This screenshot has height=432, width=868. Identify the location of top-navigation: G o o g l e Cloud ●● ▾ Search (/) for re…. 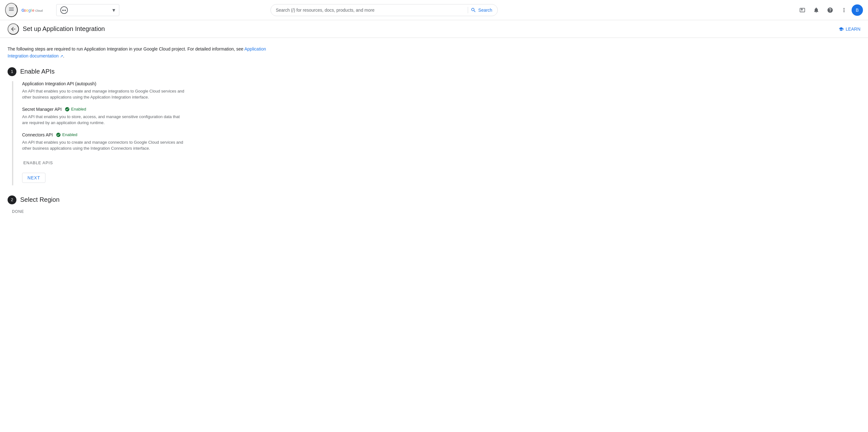
(434, 10).